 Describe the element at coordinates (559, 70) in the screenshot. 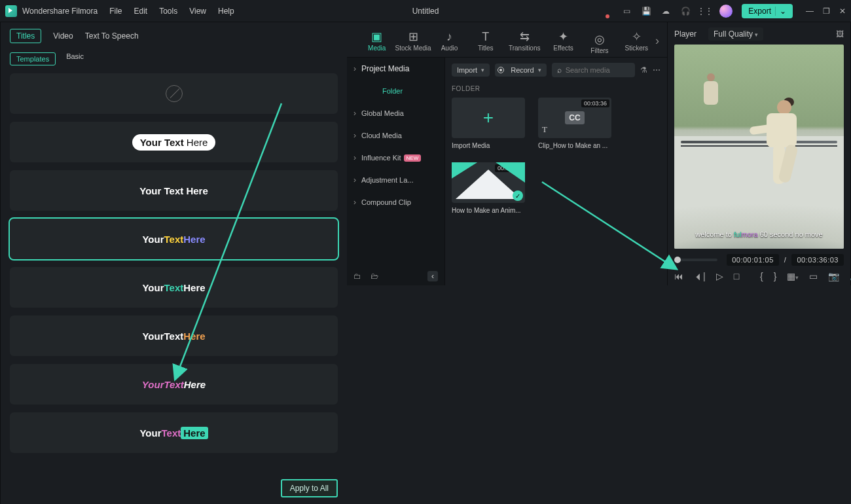

I see `search-icon: ⌕` at that location.